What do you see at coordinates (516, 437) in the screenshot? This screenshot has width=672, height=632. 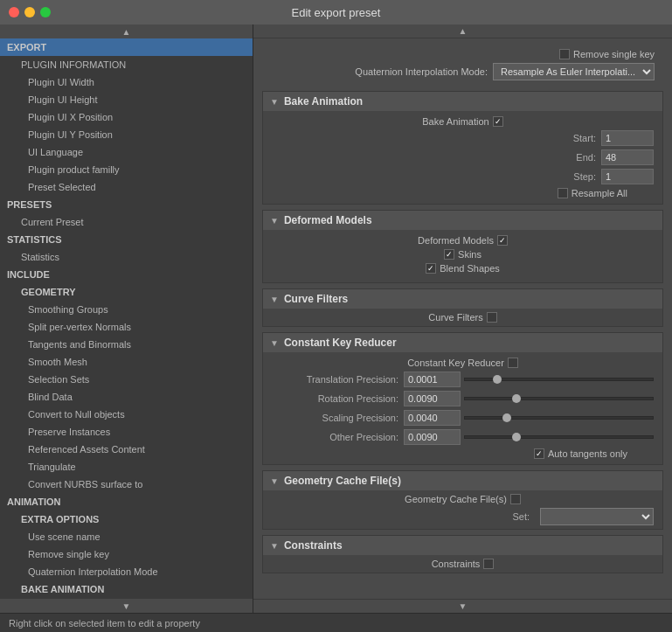 I see `other-precision-thumb` at bounding box center [516, 437].